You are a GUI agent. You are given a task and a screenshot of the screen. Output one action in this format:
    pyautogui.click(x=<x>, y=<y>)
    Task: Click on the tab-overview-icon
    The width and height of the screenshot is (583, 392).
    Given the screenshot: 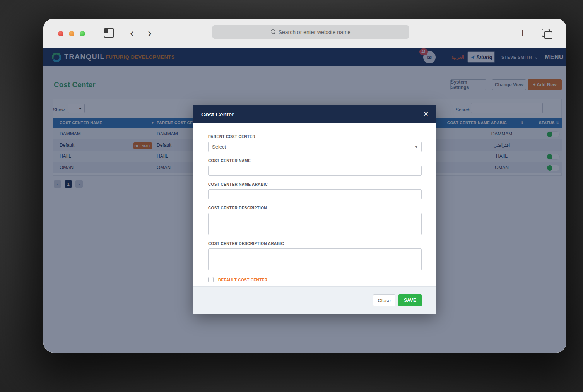 What is the action you would take?
    pyautogui.click(x=547, y=33)
    